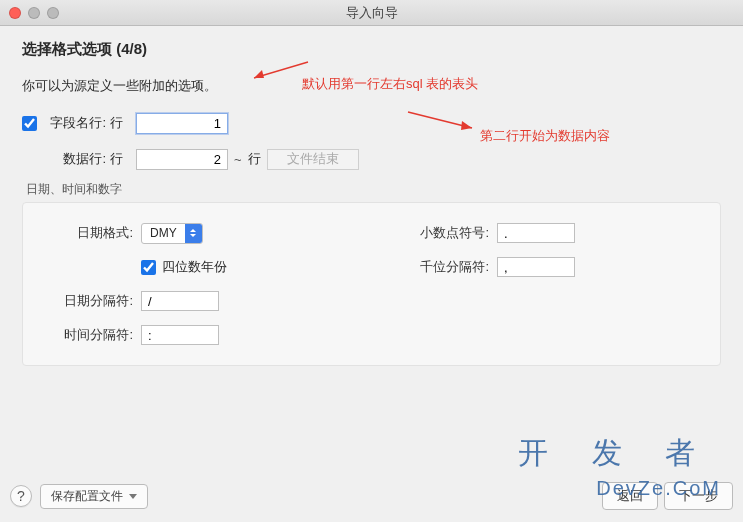  Describe the element at coordinates (545, 136) in the screenshot. I see `annotation-2: 第二行开始为数据内容` at that location.